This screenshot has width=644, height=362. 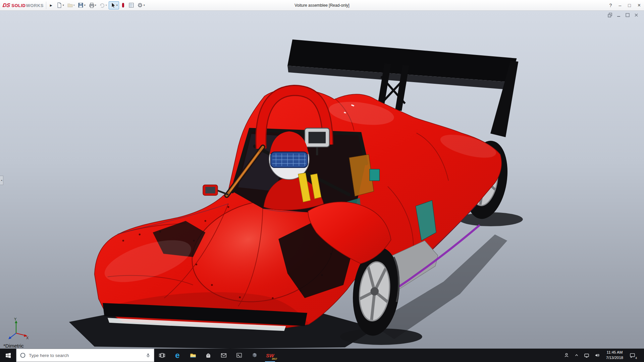 What do you see at coordinates (13, 346) in the screenshot?
I see `view-orientation-label: *Dimetric` at bounding box center [13, 346].